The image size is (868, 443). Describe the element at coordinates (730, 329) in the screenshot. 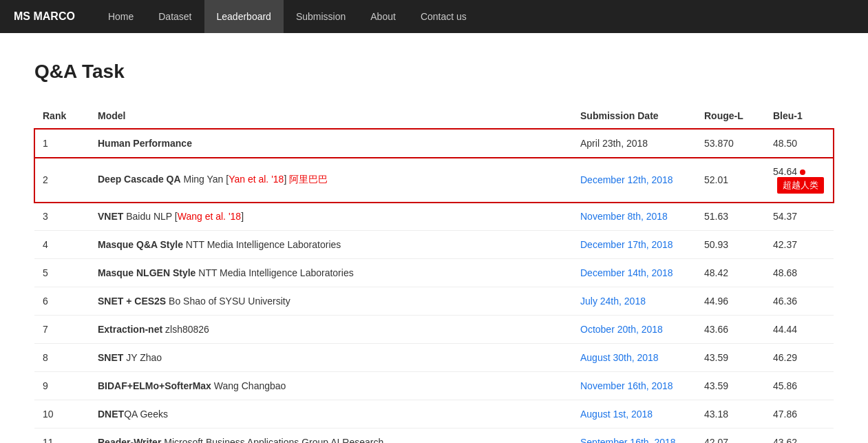

I see `cell-rouge: 43.66` at that location.